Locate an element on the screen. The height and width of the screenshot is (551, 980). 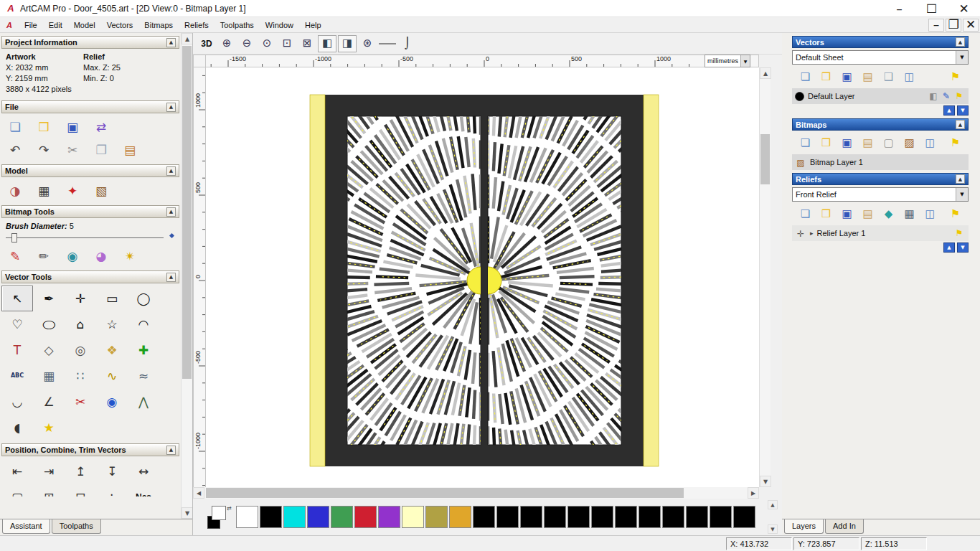
primary-colour-swatch is located at coordinates (219, 513).